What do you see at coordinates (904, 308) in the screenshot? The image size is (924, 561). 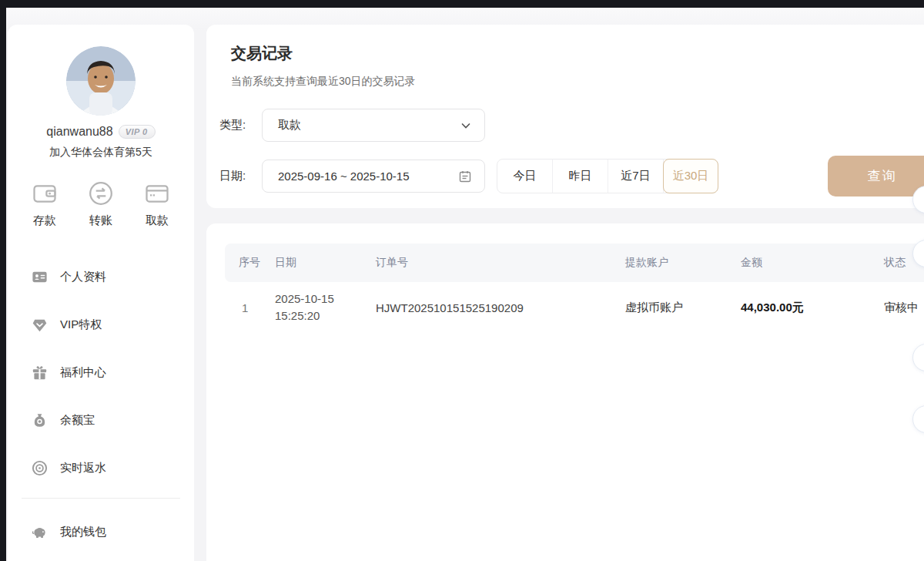 I see `row-status: 审核中` at bounding box center [904, 308].